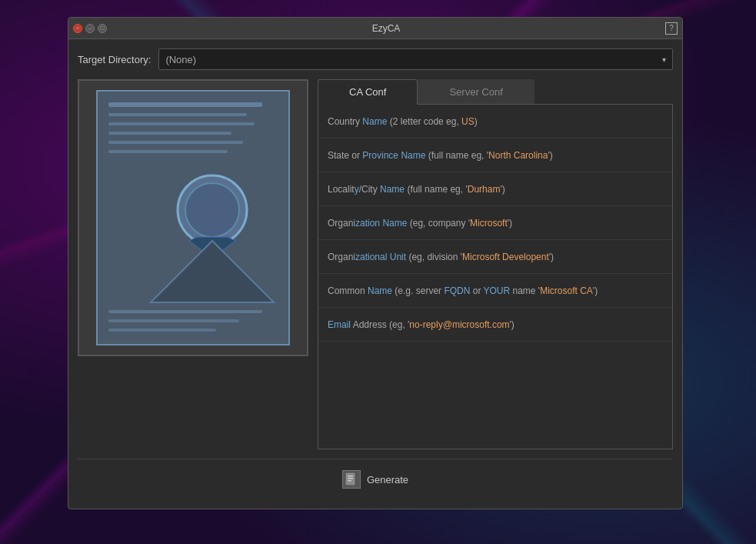 The height and width of the screenshot is (544, 756). Describe the element at coordinates (368, 92) in the screenshot. I see `tab-ca-conf: CA Conf` at that location.